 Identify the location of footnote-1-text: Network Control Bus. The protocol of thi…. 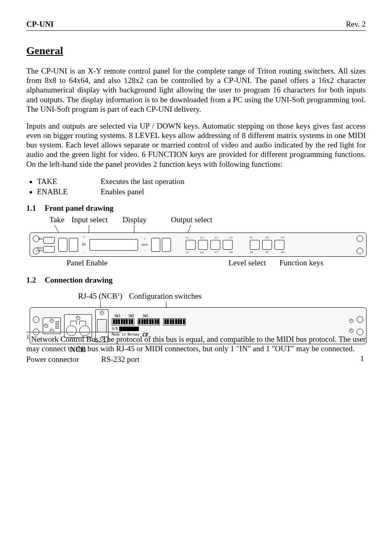
(196, 344).